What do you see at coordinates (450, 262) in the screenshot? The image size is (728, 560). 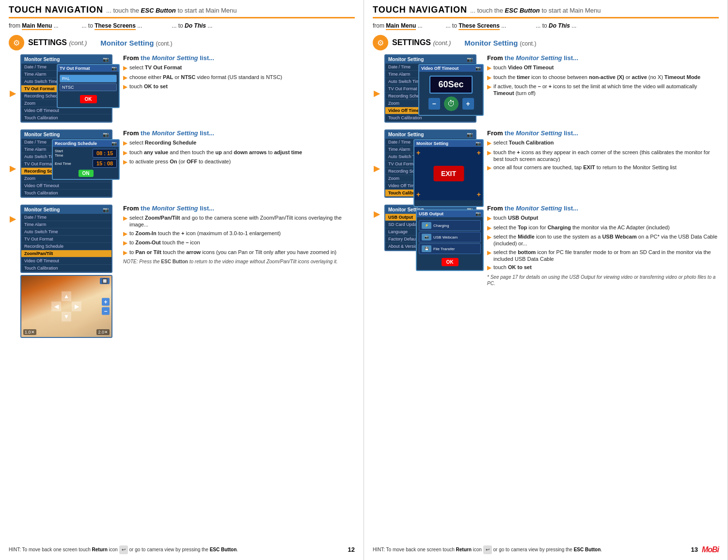 I see `usb-ok-button: OK` at bounding box center [450, 262].